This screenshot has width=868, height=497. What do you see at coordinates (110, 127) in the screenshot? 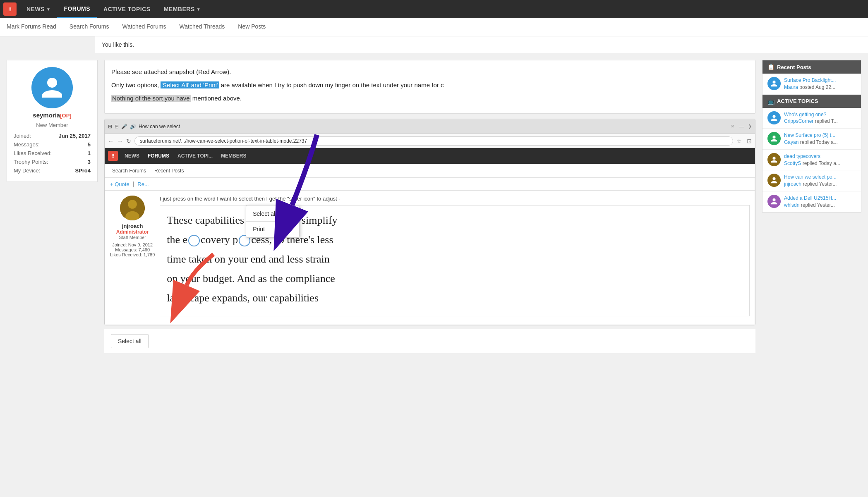
I see `browser-tab-icon: ⊞` at bounding box center [110, 127].